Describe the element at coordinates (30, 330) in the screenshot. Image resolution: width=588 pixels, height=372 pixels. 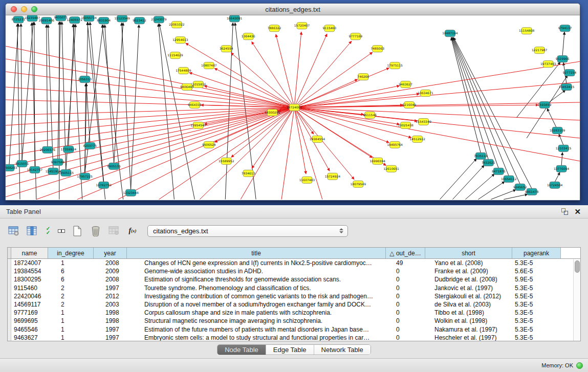
I see `cell-name: 9465546` at that location.